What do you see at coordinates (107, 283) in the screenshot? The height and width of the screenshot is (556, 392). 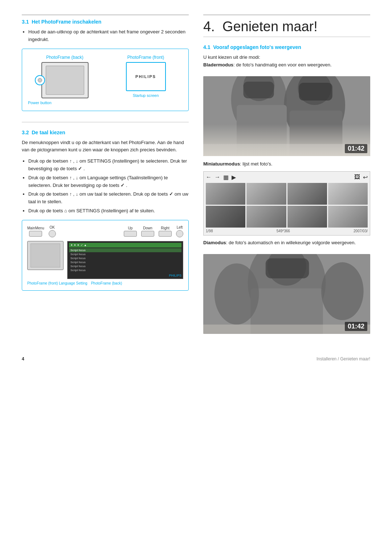 I see `label-back-32: PhotoFrame (back)` at bounding box center [107, 283].